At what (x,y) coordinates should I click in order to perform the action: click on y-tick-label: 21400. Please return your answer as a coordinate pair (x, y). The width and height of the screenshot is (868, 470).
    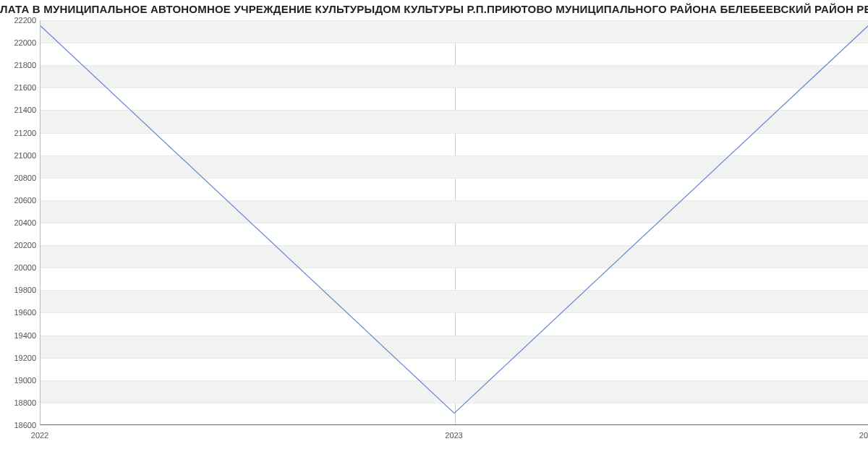
    Looking at the image, I should click on (18, 110).